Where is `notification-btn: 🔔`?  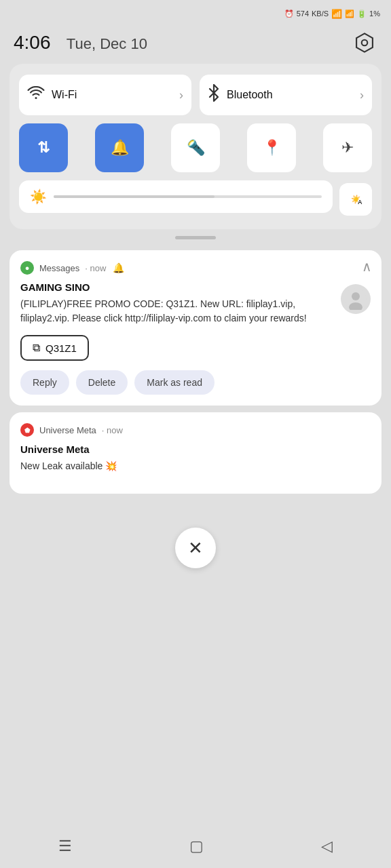
notification-btn: 🔔 is located at coordinates (119, 148).